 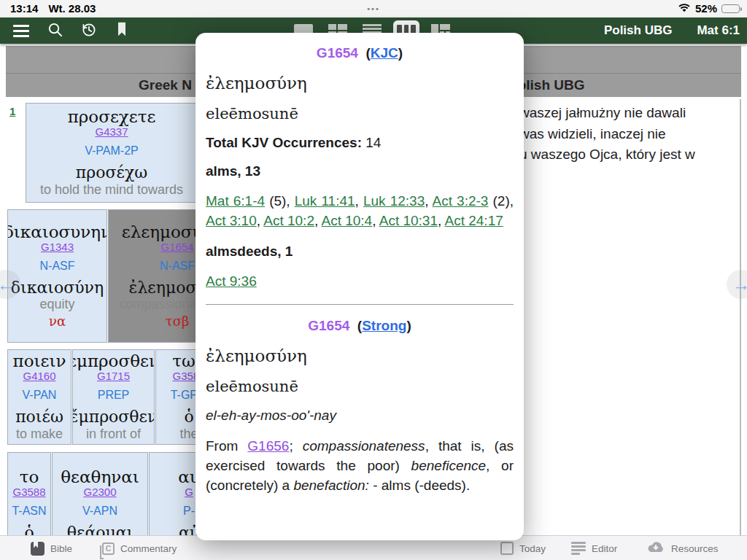 What do you see at coordinates (55, 31) in the screenshot?
I see `search-button` at bounding box center [55, 31].